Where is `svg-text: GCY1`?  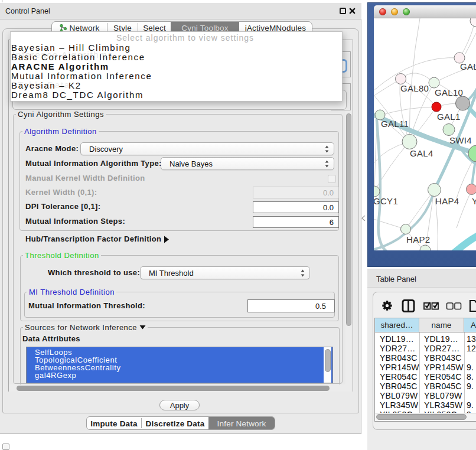
svg-text: GCY1 is located at coordinates (386, 201).